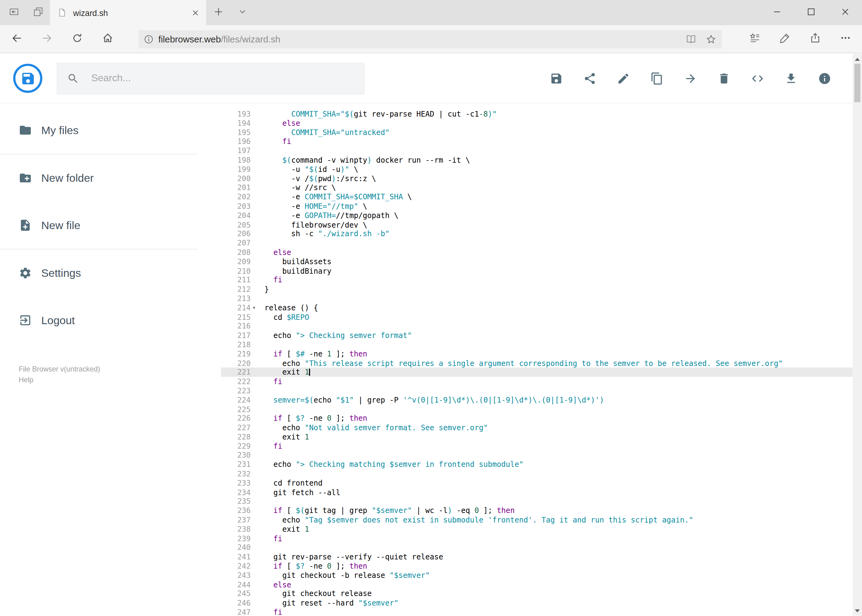 This screenshot has height=616, width=862. I want to click on set-tabs-aside-button, so click(14, 13).